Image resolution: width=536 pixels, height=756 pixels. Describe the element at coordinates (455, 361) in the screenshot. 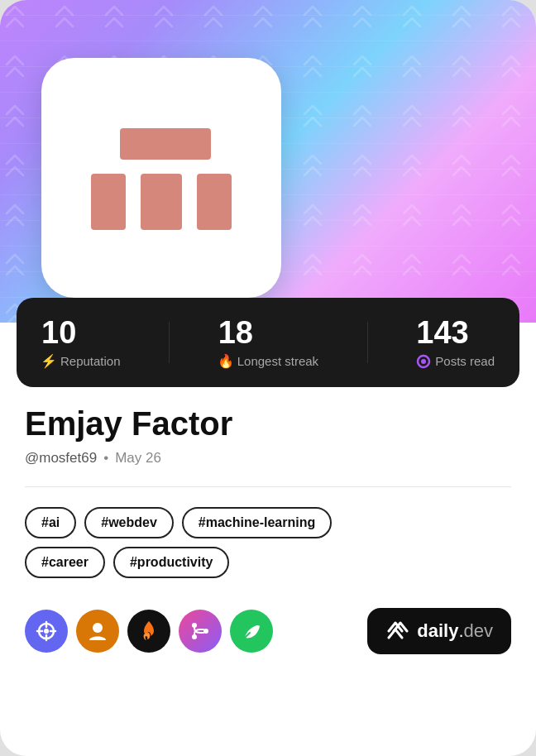

I see `posts-label: Posts read` at that location.